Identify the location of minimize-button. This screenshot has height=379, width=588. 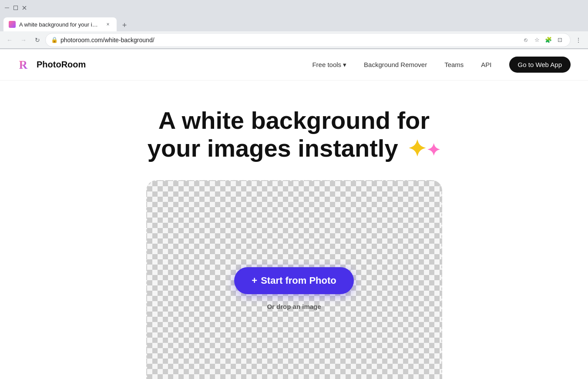
(7, 8).